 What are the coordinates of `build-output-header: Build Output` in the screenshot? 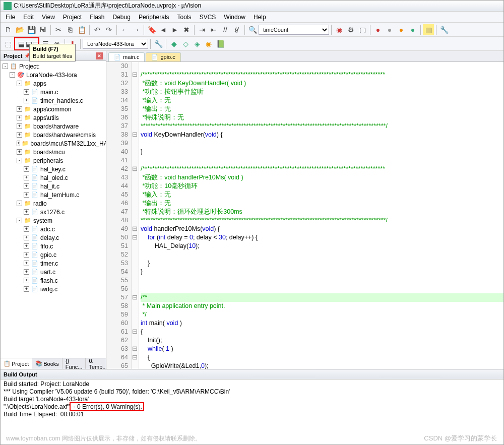 It's located at (252, 374).